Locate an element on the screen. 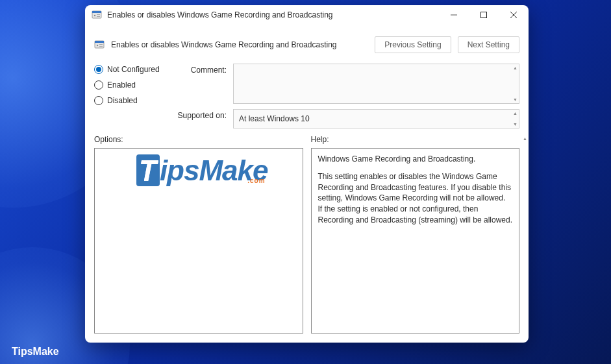  help-text: Windows Game Recording and Broadcasting.… is located at coordinates (416, 193).